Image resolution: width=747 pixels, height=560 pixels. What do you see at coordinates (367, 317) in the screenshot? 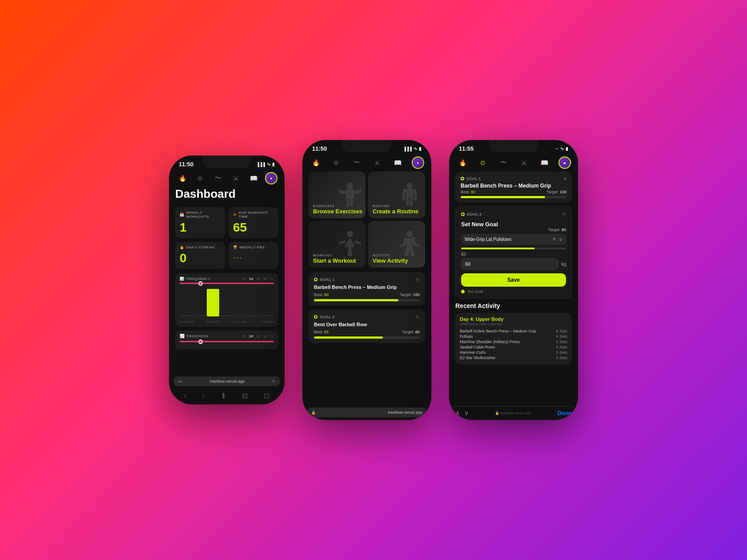
I see `goal-2-header-mid: GOAL 2 ✕` at bounding box center [367, 317].